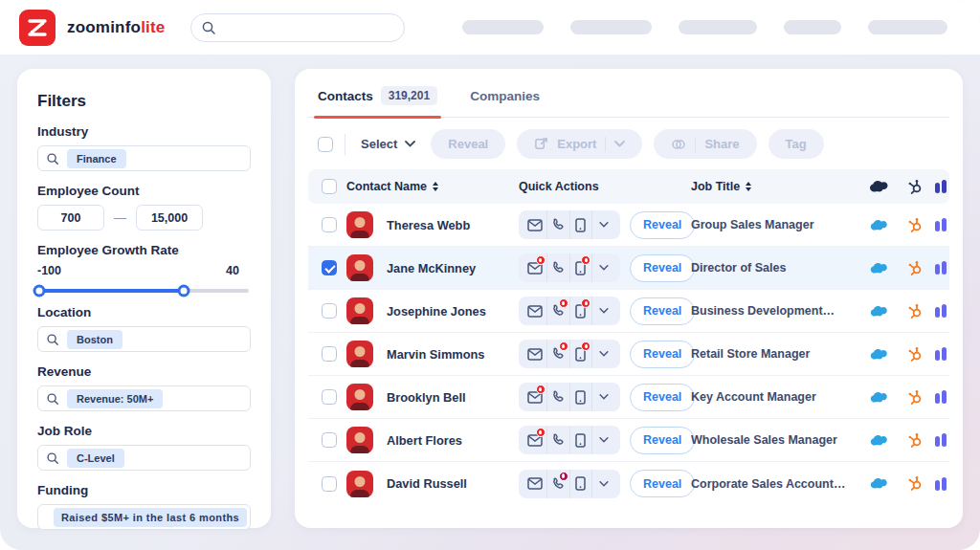 The height and width of the screenshot is (550, 980). Describe the element at coordinates (96, 458) in the screenshot. I see `job-role-filter-chip: C-Level` at that location.